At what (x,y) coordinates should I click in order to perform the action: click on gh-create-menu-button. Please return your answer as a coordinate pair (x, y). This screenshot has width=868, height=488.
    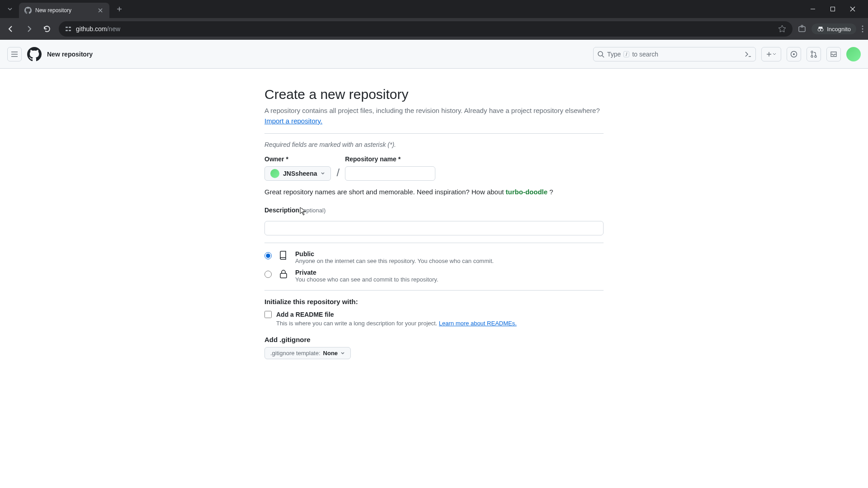
    Looking at the image, I should click on (771, 54).